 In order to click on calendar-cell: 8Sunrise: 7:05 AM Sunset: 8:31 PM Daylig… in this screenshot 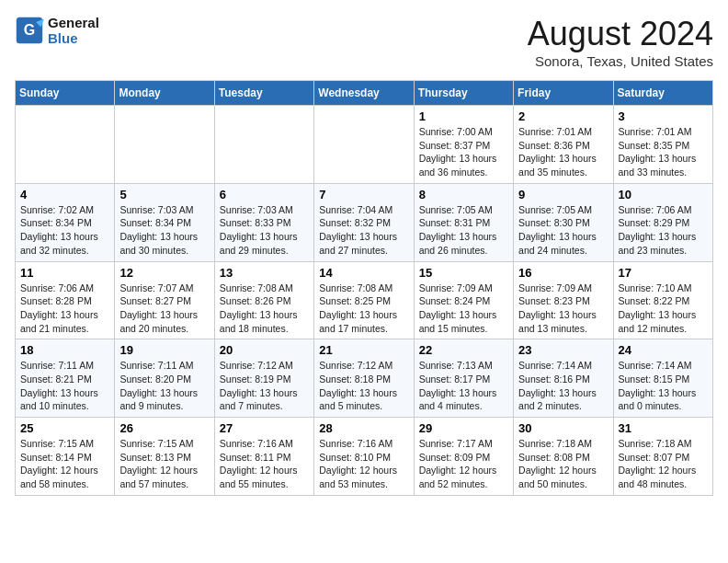, I will do `click(463, 223)`.